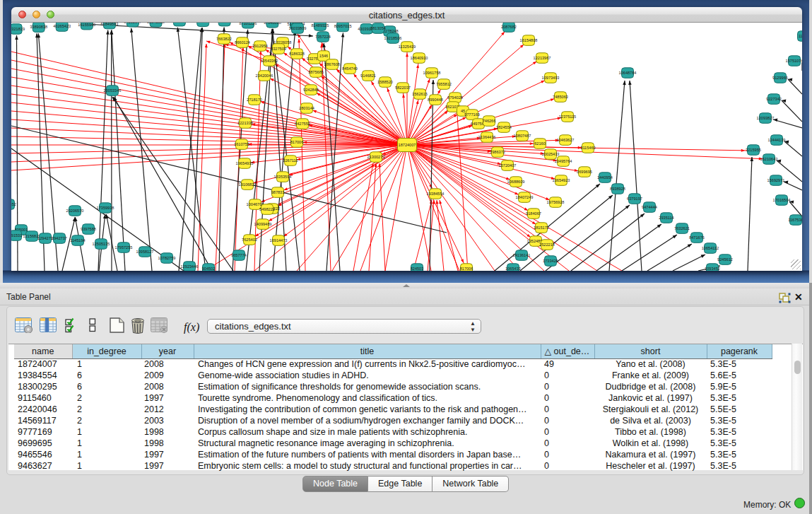 The width and height of the screenshot is (812, 514). What do you see at coordinates (324, 56) in the screenshot?
I see `svg-text: 1546` at bounding box center [324, 56].